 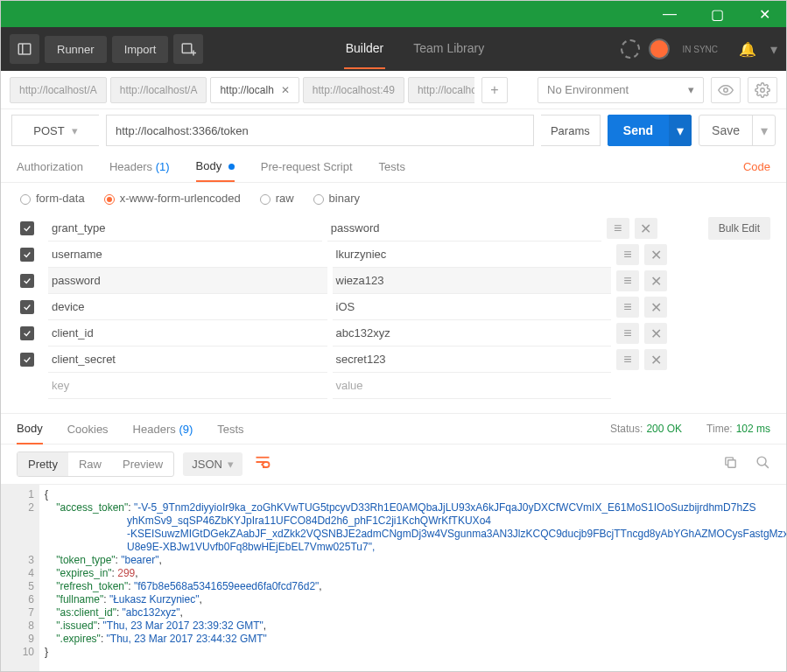 What do you see at coordinates (638, 130) in the screenshot?
I see `send-button-label: Send` at bounding box center [638, 130].